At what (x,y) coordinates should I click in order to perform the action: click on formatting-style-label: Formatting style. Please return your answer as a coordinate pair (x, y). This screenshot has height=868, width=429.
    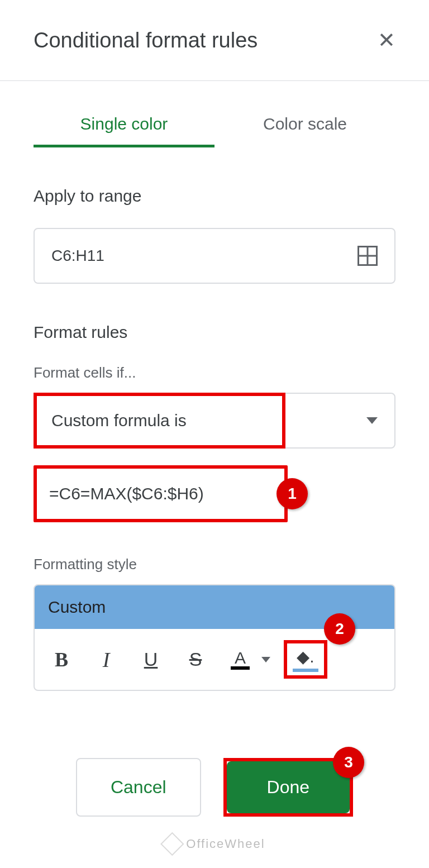
    Looking at the image, I should click on (214, 564).